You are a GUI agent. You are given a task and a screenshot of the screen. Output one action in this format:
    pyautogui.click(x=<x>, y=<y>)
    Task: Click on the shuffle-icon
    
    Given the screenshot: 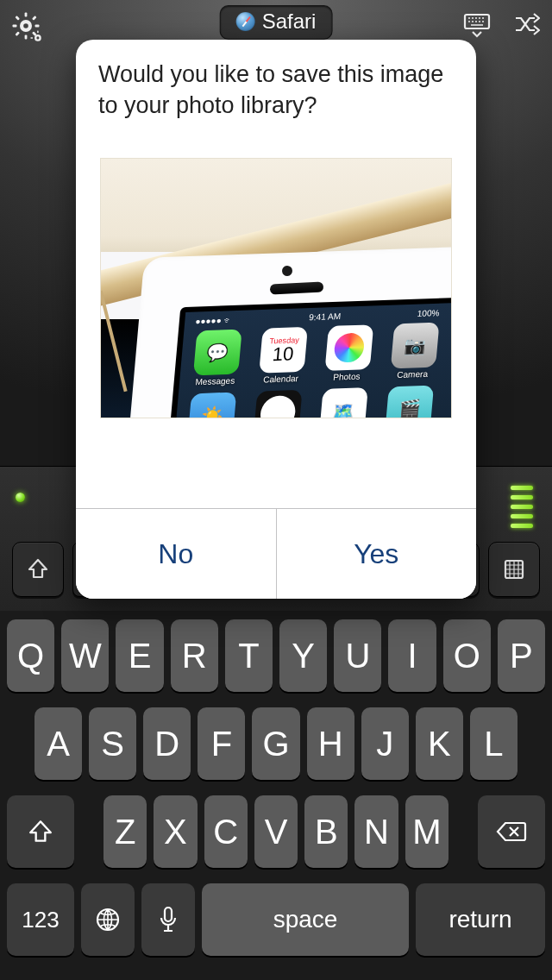 What is the action you would take?
    pyautogui.click(x=527, y=26)
    